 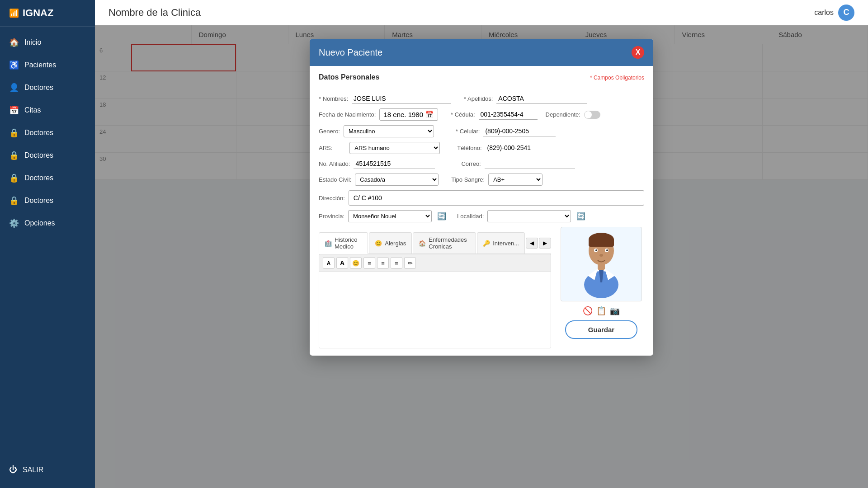 What do you see at coordinates (515, 180) in the screenshot?
I see `tipo-sangre-select: AB+ A+ B+ O+` at bounding box center [515, 180].